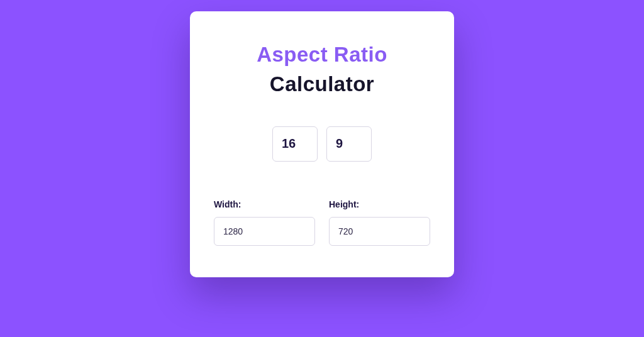  What do you see at coordinates (322, 69) in the screenshot?
I see `app-title: Aspect Ratio Calculator` at bounding box center [322, 69].